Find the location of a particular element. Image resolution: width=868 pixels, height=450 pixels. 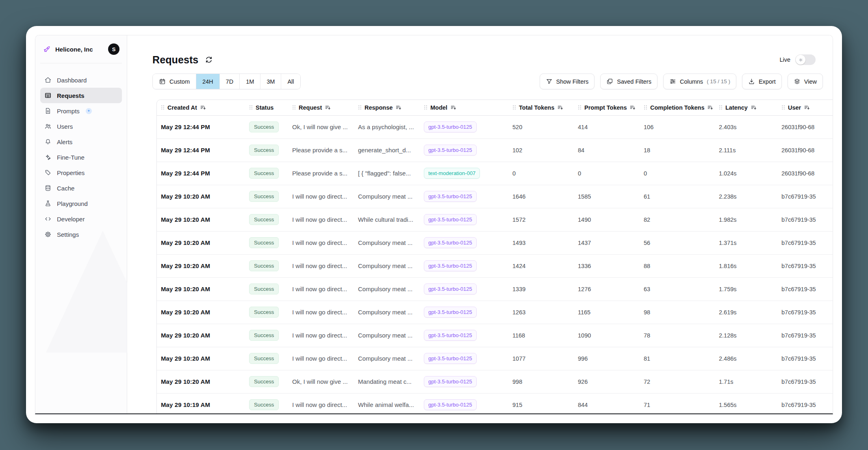

prompt-tokens-cell: 1437 is located at coordinates (607, 243).